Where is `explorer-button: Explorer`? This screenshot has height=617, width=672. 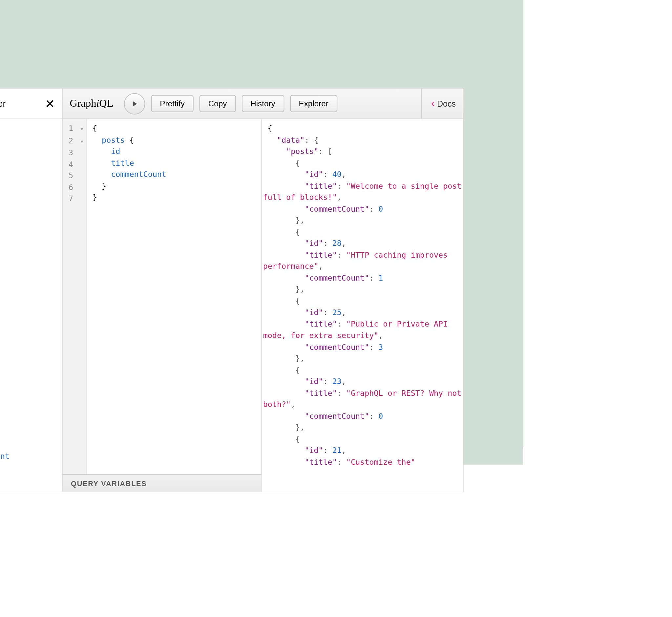
explorer-button: Explorer is located at coordinates (314, 104).